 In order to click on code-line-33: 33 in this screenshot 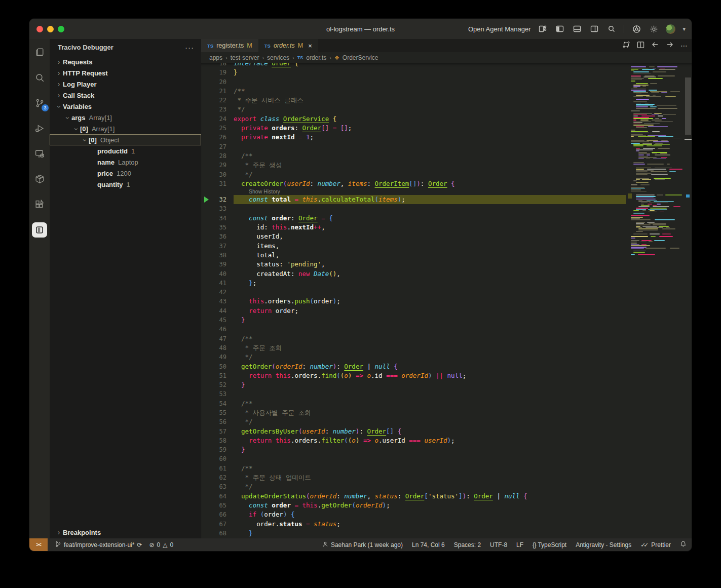, I will do `click(413, 209)`.